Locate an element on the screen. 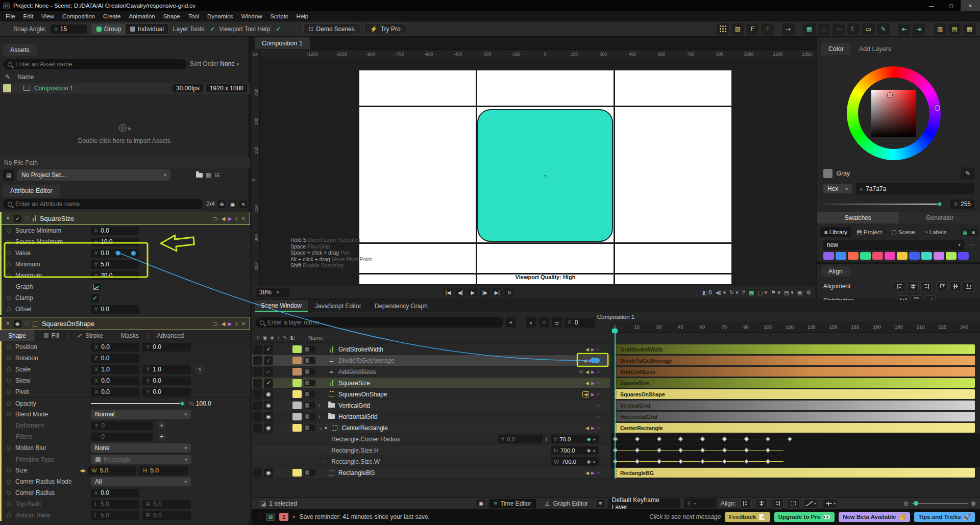  go-to-start-button: |◀ is located at coordinates (448, 292).